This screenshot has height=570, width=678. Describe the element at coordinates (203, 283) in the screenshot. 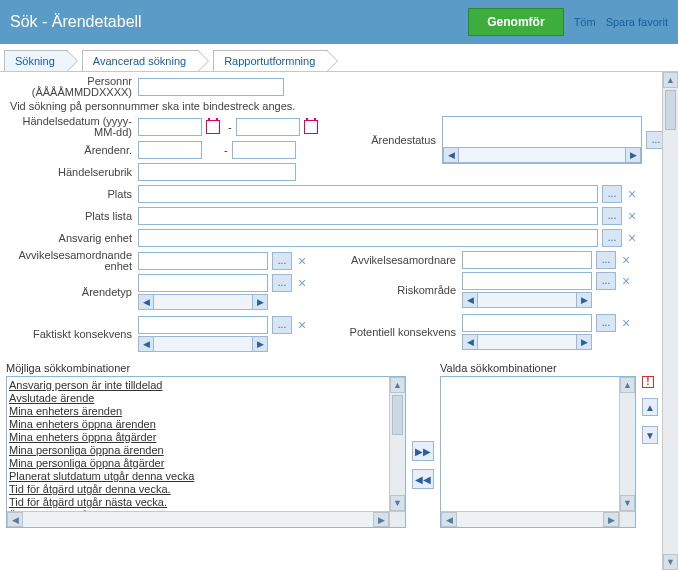

I see `arendetyp-input` at that location.